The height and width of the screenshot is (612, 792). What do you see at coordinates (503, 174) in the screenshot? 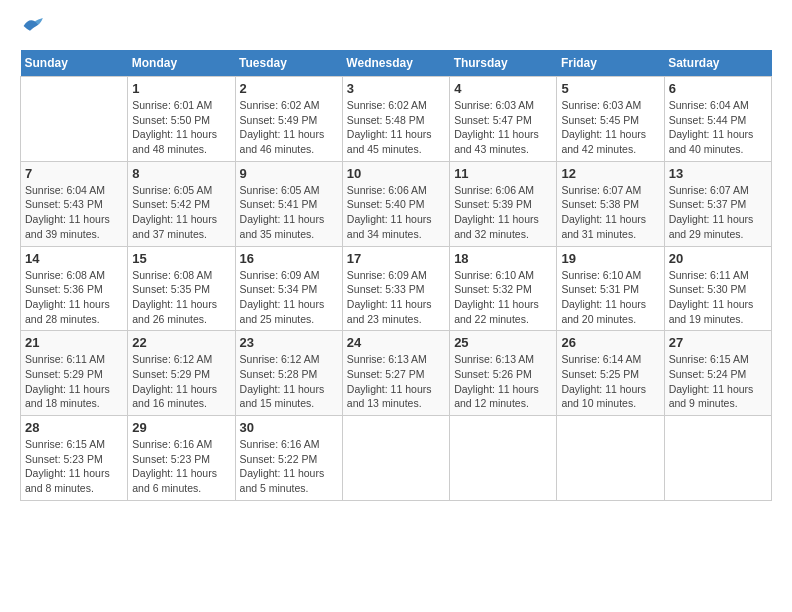
I see `day-number: 11` at bounding box center [503, 174].